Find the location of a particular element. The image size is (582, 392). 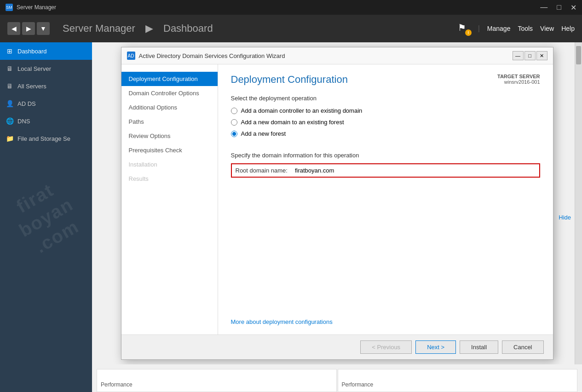

sidebar-items: ⊞ Dashboard 🖥 Local Server 🖥 All Servers… is located at coordinates (46, 95).